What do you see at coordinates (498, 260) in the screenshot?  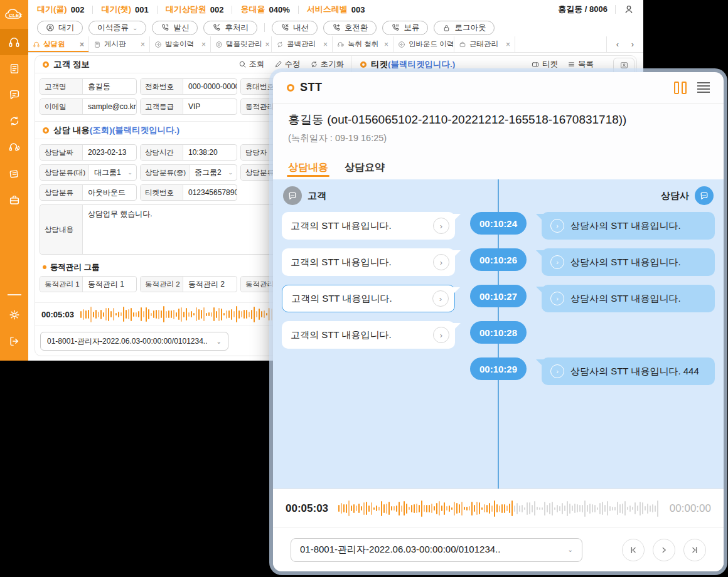 I see `timestamp-pill: 00:10:26` at bounding box center [498, 260].